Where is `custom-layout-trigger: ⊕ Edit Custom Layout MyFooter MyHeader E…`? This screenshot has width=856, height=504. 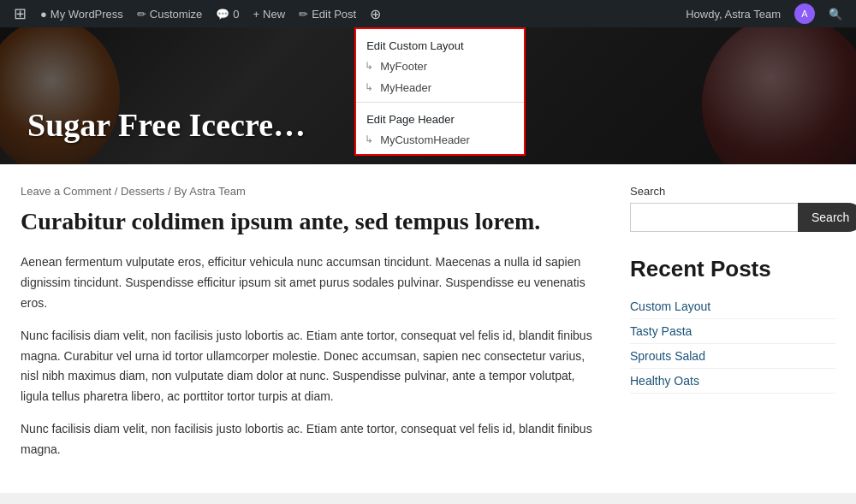
custom-layout-trigger: ⊕ Edit Custom Layout MyFooter MyHeader E… is located at coordinates (375, 14).